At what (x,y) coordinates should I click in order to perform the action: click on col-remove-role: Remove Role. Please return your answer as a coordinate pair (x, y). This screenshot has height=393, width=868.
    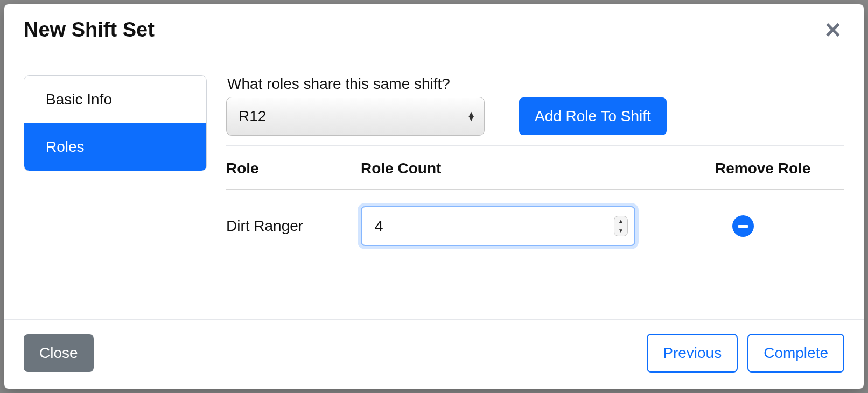
    Looking at the image, I should click on (777, 169).